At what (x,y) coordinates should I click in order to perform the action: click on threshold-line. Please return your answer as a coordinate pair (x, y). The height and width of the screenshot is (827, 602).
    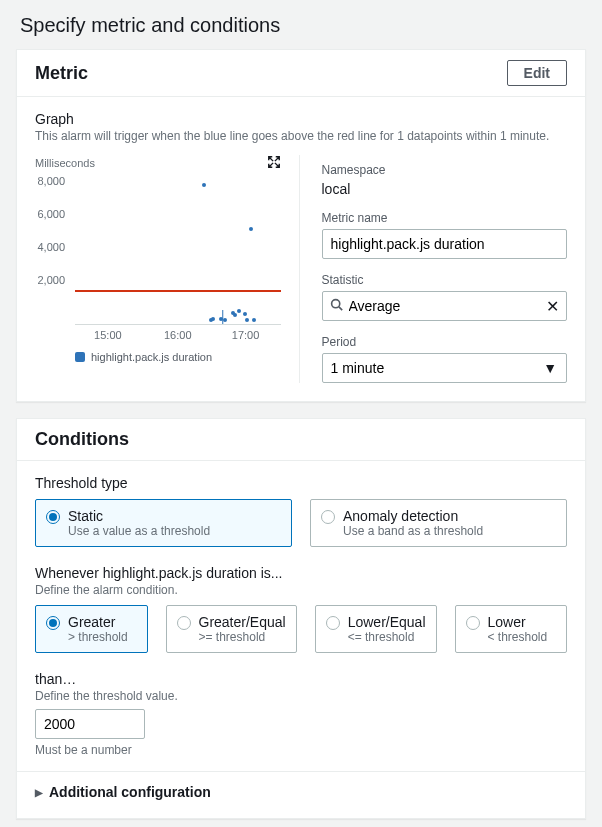
    Looking at the image, I should click on (178, 291).